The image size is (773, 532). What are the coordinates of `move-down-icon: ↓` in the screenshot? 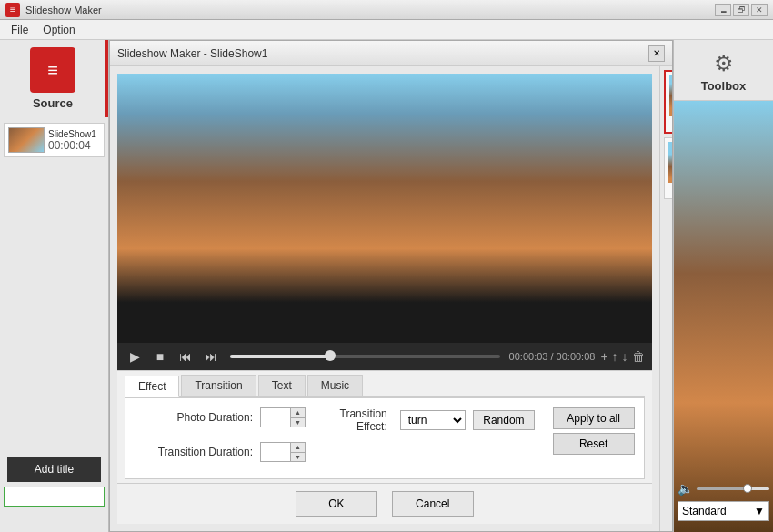 It's located at (626, 356).